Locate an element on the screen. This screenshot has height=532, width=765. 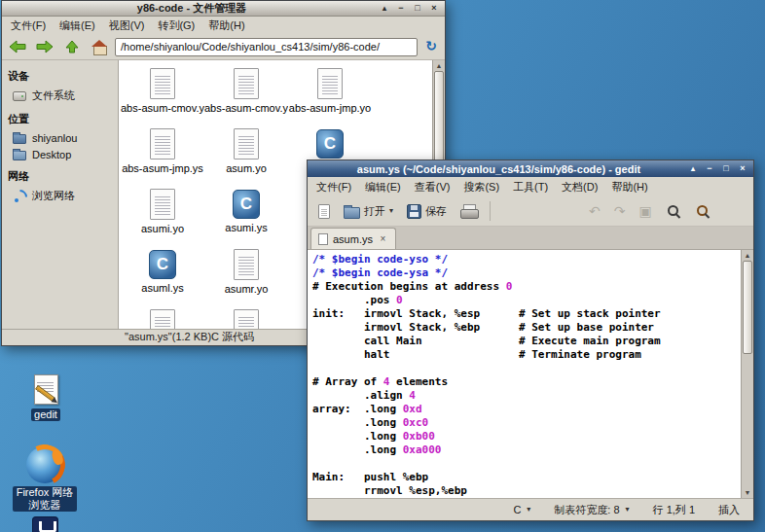
file-name: abs-asum-cmov.ys is located at coordinates (246, 108).